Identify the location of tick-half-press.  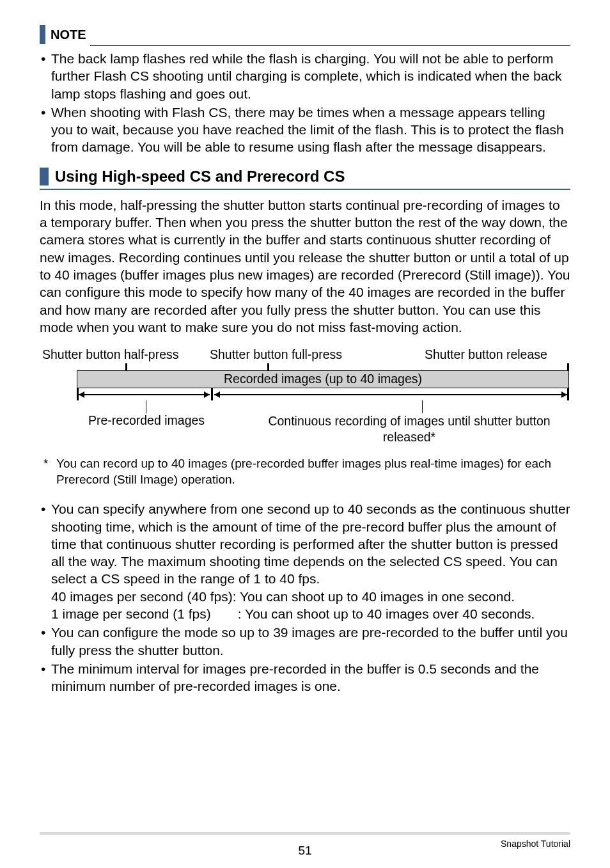
(127, 367).